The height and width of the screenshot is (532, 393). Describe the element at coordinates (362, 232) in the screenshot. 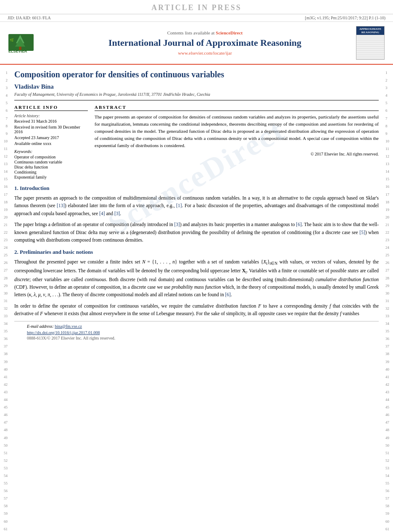

I see `ref-5: [5]` at that location.